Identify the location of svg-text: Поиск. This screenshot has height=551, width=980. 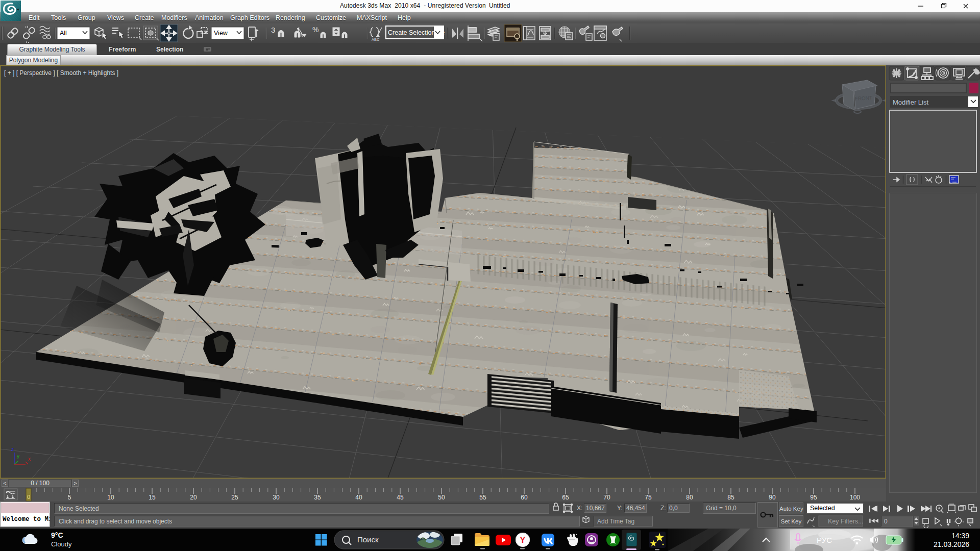
(368, 540).